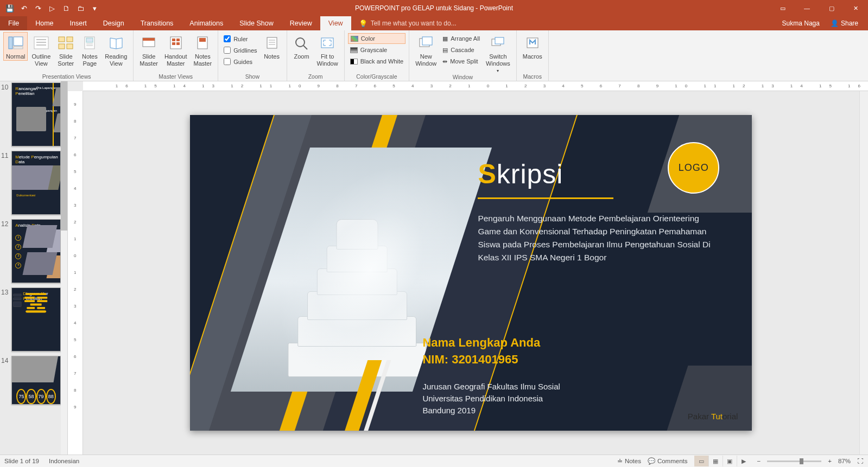  Describe the element at coordinates (240, 50) in the screenshot. I see `gridlines-checkbox: Gridlines` at that location.